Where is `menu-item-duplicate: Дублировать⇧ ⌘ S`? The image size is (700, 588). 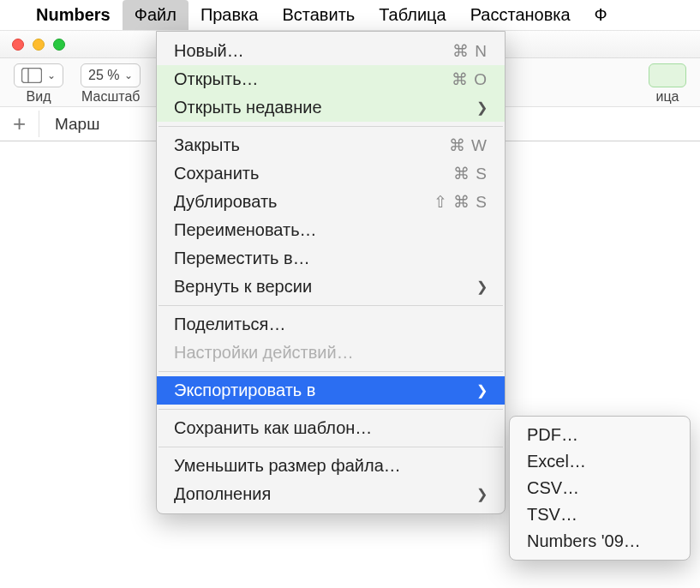 menu-item-duplicate: Дублировать⇧ ⌘ S is located at coordinates (331, 202).